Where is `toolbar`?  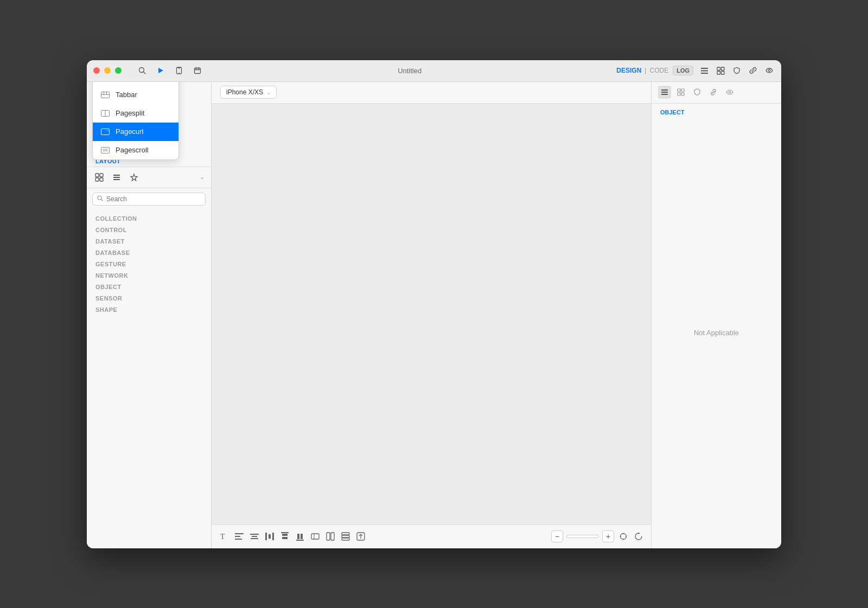
toolbar is located at coordinates (170, 71).